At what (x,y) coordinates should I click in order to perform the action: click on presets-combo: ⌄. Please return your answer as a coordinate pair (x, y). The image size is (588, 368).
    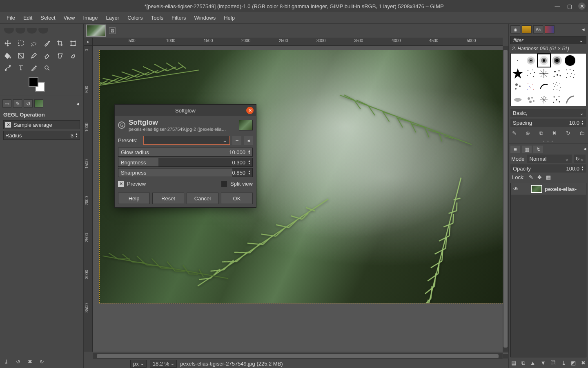
    Looking at the image, I should click on (187, 140).